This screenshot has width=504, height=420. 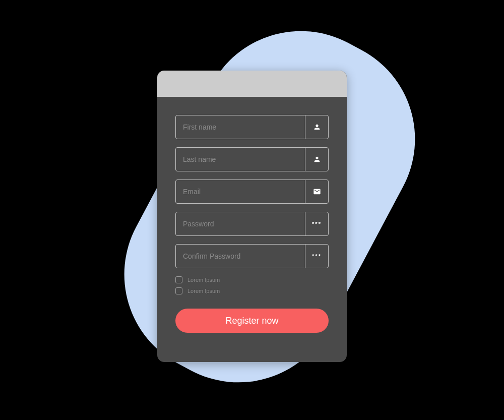 What do you see at coordinates (317, 192) in the screenshot?
I see `envelope-icon` at bounding box center [317, 192].